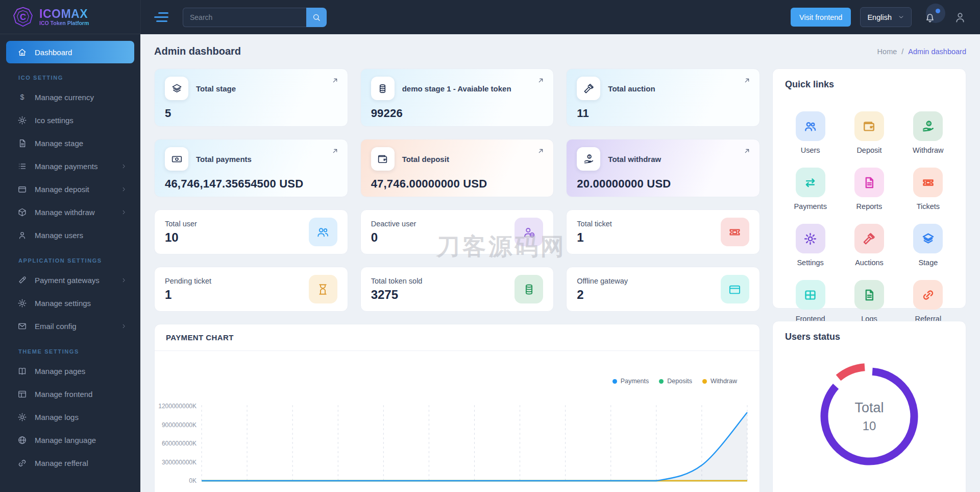 This screenshot has height=492, width=980. What do you see at coordinates (22, 371) in the screenshot?
I see `book-icon` at bounding box center [22, 371].